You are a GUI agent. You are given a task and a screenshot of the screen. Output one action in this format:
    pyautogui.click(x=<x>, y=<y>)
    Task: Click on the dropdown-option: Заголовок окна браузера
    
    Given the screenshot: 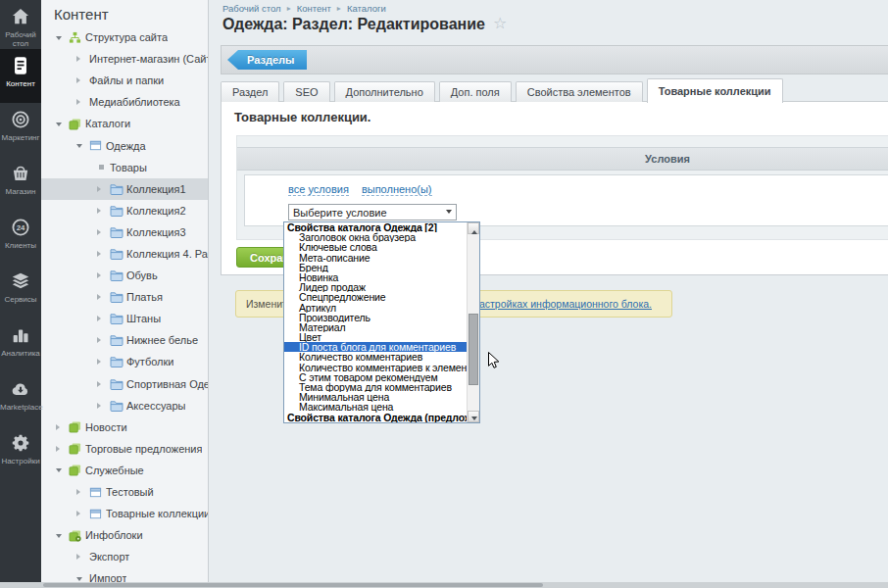 What is the action you would take?
    pyautogui.click(x=382, y=237)
    